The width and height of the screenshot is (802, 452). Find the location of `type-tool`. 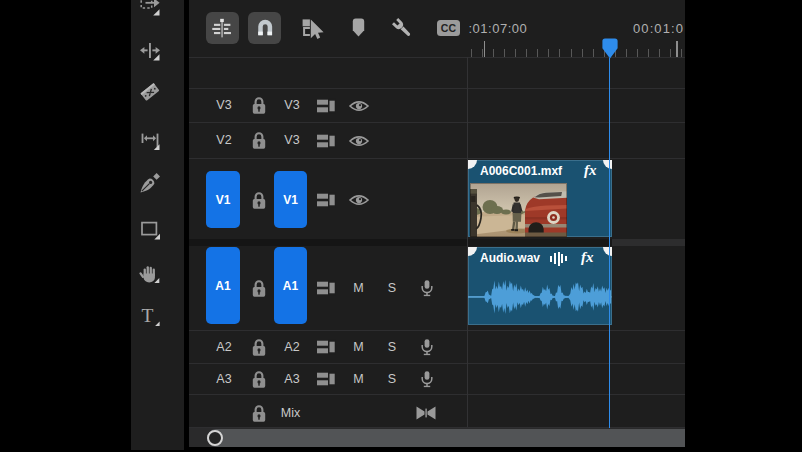

type-tool is located at coordinates (150, 316).